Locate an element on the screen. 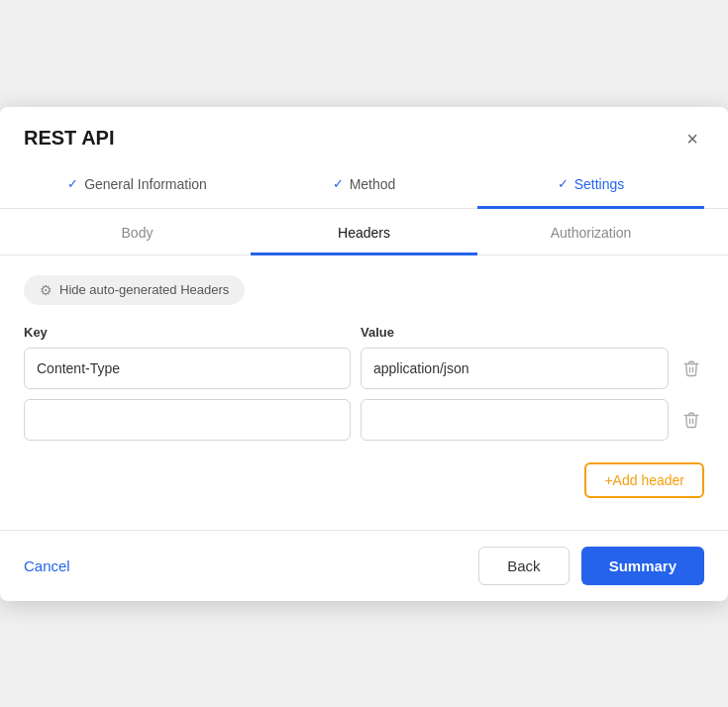  wizard-tab-method-label: Method is located at coordinates (372, 184).